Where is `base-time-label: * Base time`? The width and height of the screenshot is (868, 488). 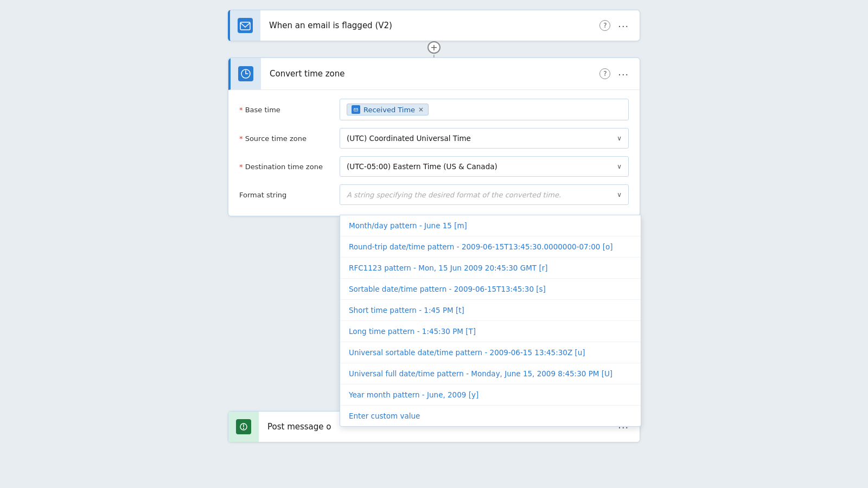
base-time-label: * Base time is located at coordinates (290, 110).